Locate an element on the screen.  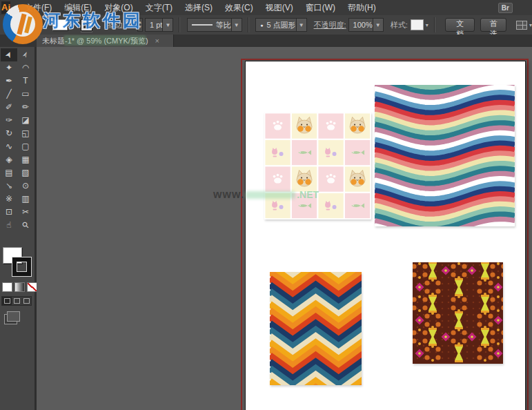
pattern-swatch-waves is located at coordinates (444, 156).